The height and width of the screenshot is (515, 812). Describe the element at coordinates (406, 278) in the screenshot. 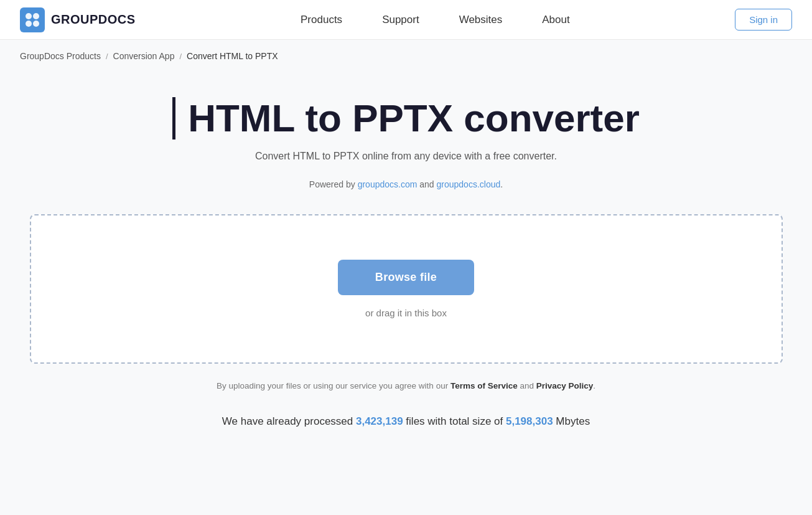

I see `browse-file-button: Browse file` at that location.